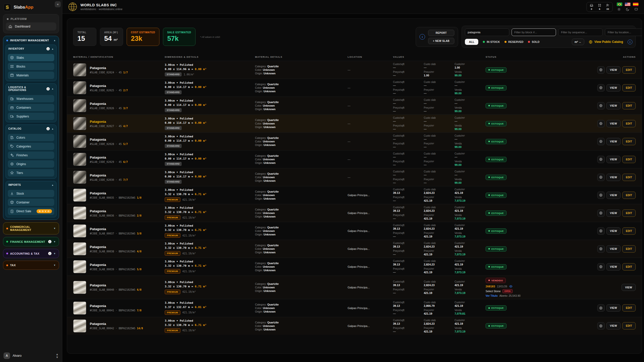  What do you see at coordinates (592, 7) in the screenshot?
I see `counter-inbox-icon: 0` at bounding box center [592, 7].